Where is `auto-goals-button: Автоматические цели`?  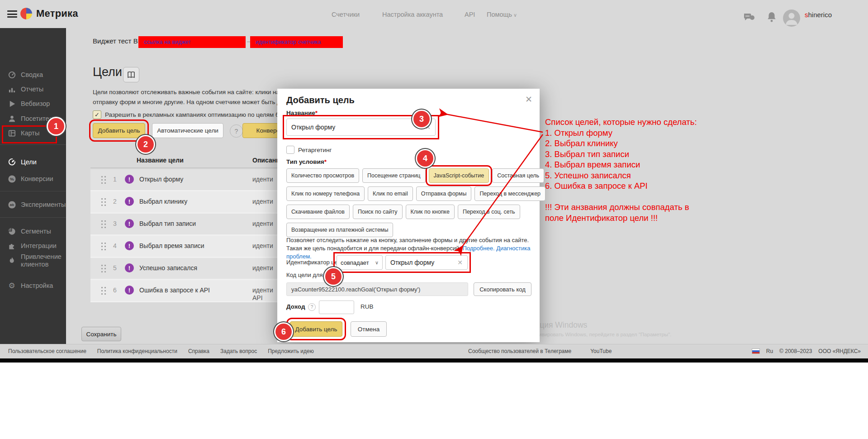 auto-goals-button: Автоматические цели is located at coordinates (188, 130).